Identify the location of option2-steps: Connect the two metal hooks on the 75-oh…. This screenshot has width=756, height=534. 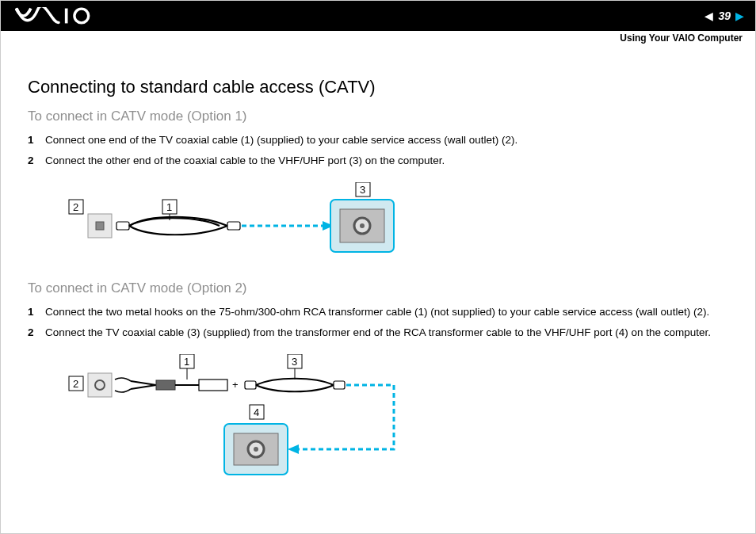
(378, 322).